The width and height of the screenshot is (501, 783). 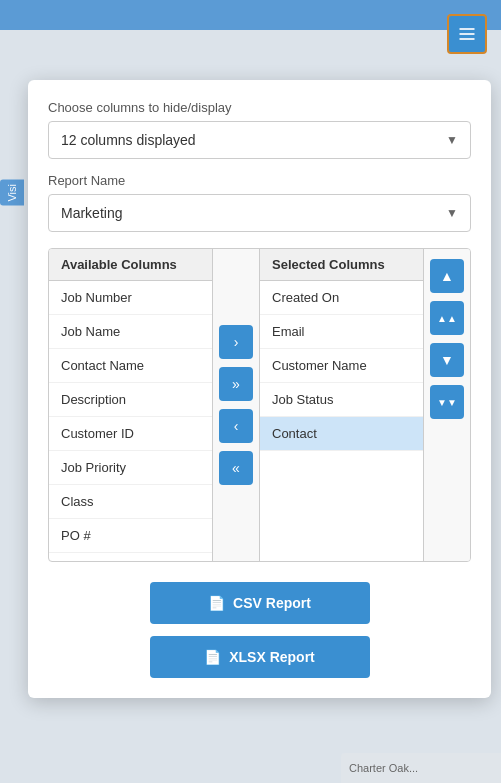 What do you see at coordinates (446, 405) in the screenshot?
I see `right-buttons-panel: ▲ ▲▲ ▼ ▼▼` at bounding box center [446, 405].